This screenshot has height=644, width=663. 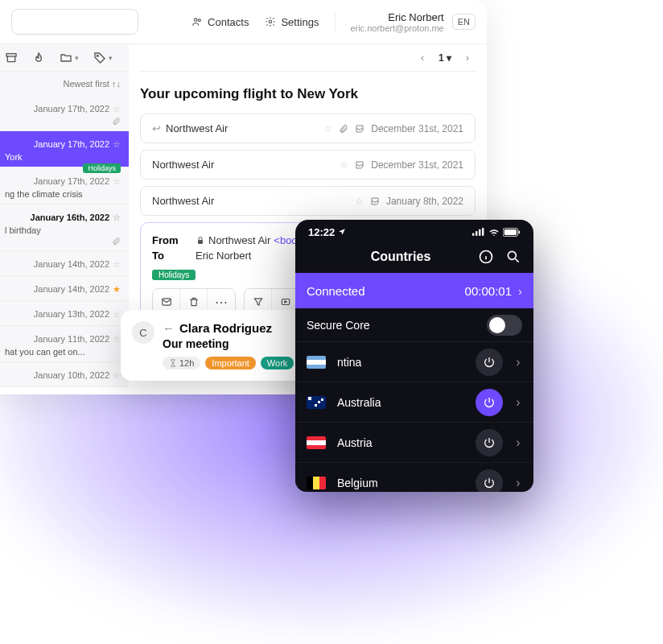 What do you see at coordinates (397, 28) in the screenshot?
I see `user-email: eric.norbert@proton.me` at bounding box center [397, 28].